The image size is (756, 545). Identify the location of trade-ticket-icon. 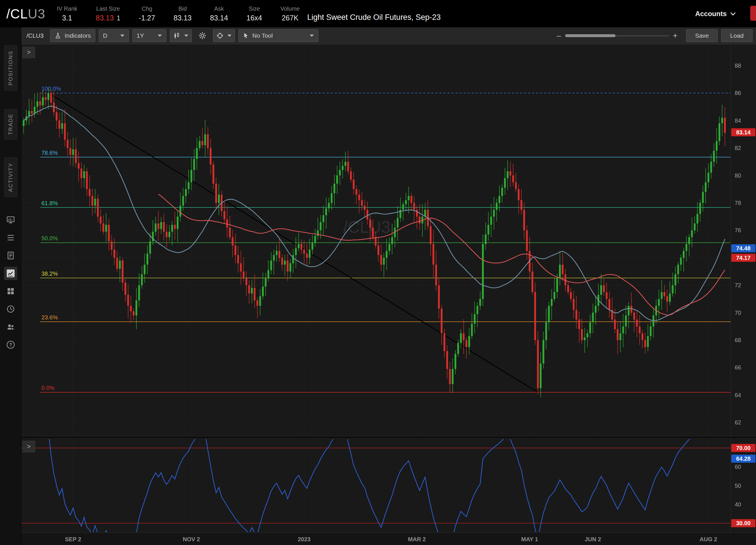
(11, 256).